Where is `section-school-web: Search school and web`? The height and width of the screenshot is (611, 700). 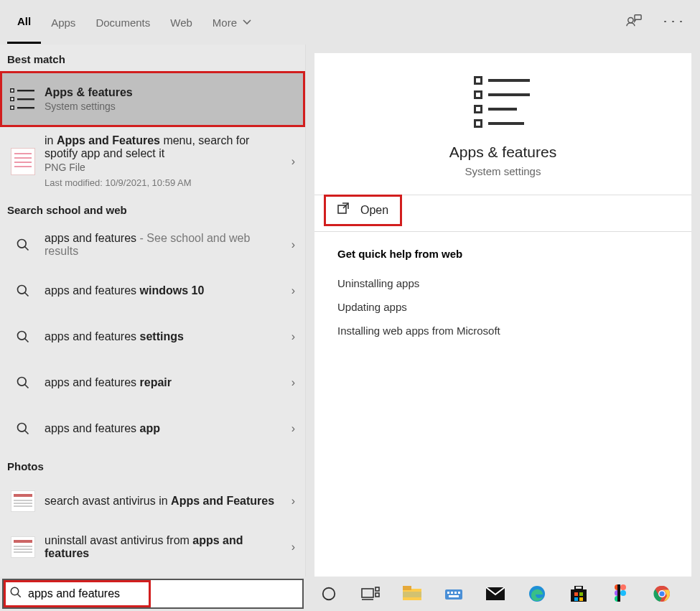 section-school-web: Search school and web is located at coordinates (152, 208).